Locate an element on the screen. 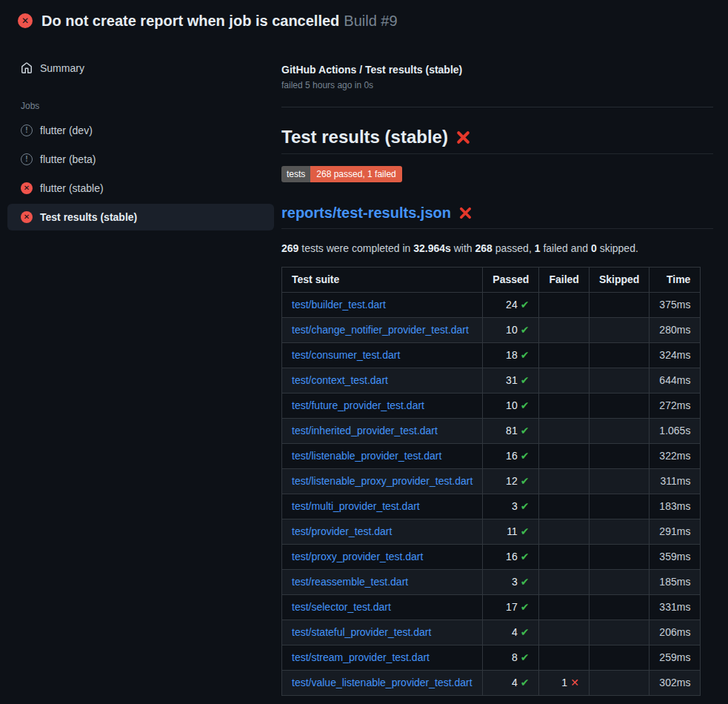  page-title: Do not create report when job is cancell… is located at coordinates (219, 21).